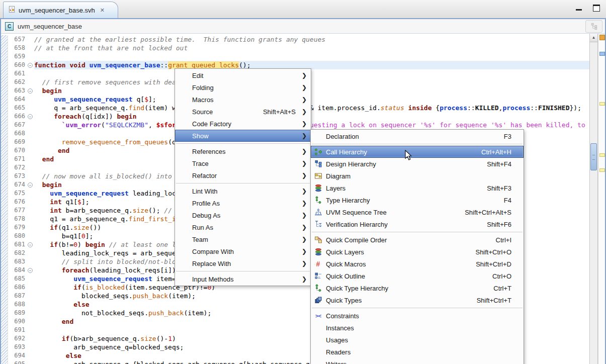 The width and height of the screenshot is (606, 364). Describe the element at coordinates (17, 202) in the screenshot. I see `line-number: 676` at that location.